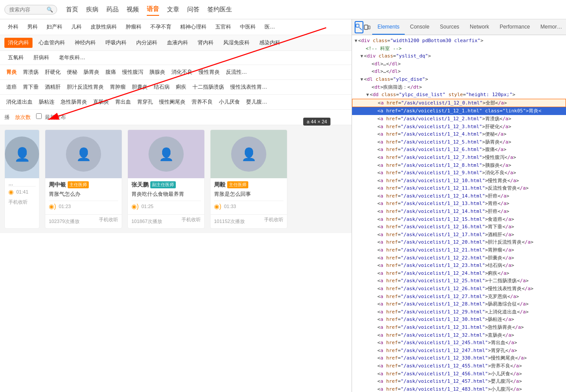  Describe the element at coordinates (459, 312) in the screenshot. I see `html-line: <a href="/ask/voicelist/1_12_29.html">上消…` at that location.